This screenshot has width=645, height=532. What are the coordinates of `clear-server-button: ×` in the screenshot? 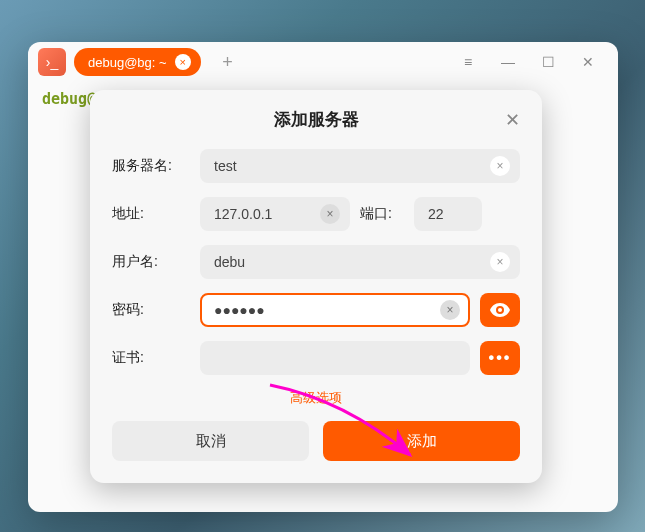 It's located at (500, 166).